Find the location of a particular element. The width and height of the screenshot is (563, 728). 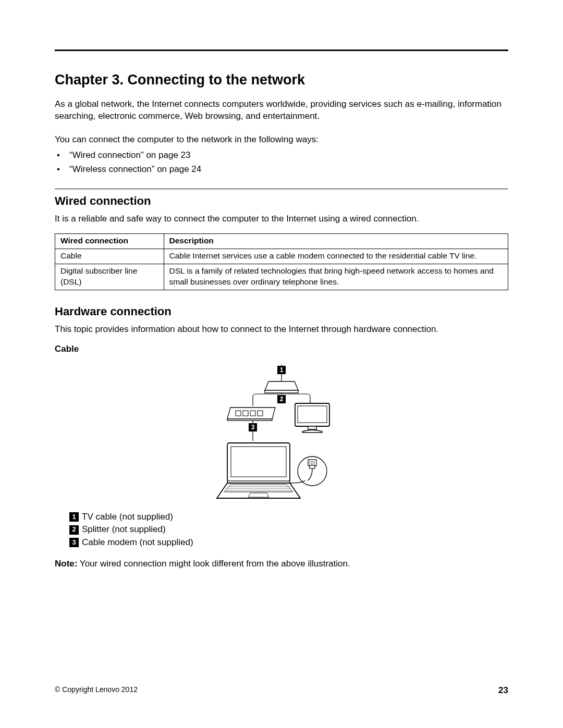

badge-2: 2 is located at coordinates (282, 399).